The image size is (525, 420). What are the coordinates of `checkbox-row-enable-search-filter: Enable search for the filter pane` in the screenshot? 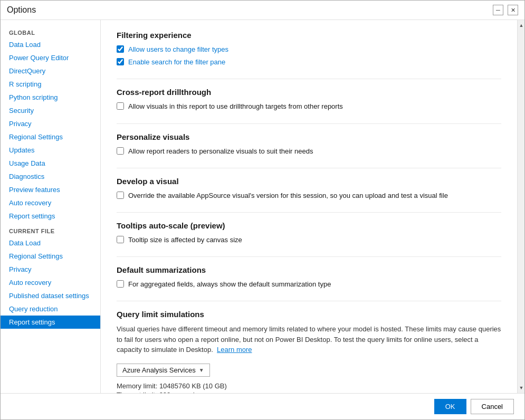 It's located at (309, 62).